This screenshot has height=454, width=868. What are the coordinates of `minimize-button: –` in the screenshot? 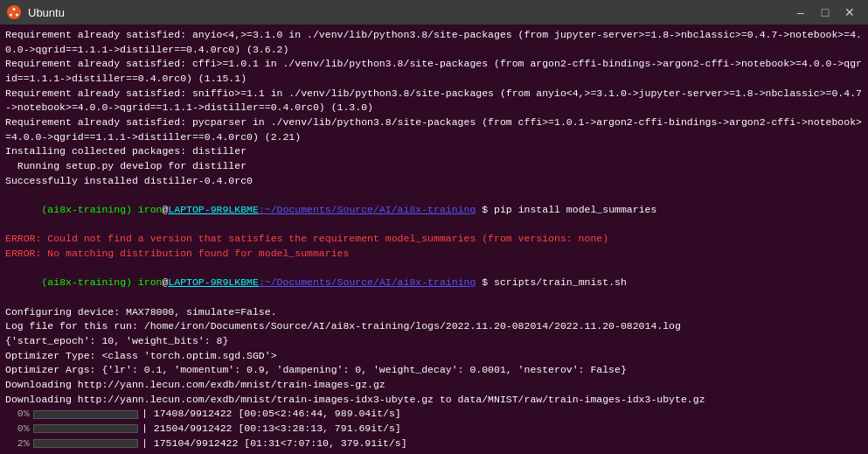 It's located at (801, 12).